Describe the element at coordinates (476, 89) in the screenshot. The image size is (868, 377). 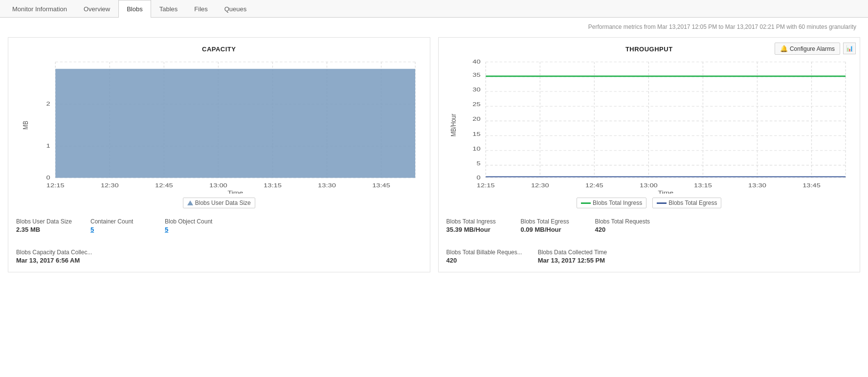
I see `svg-text: 30` at that location.